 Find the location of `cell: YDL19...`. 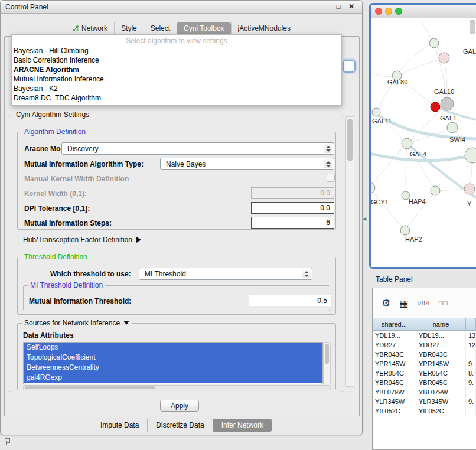

cell: YDL19... is located at coordinates (395, 335).